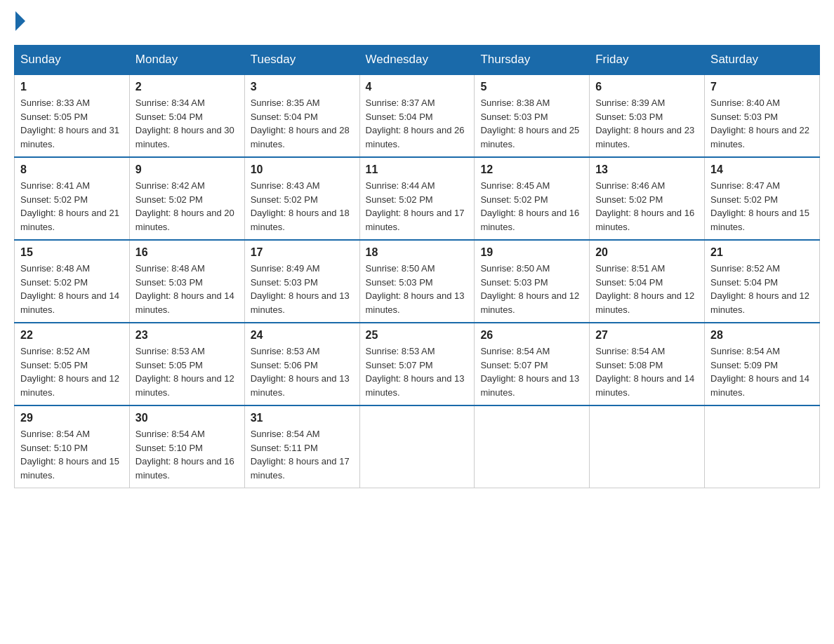  Describe the element at coordinates (185, 372) in the screenshot. I see `day-info: Sunrise: 8:53 AMSunset: 5:05 PMDaylight:…` at that location.